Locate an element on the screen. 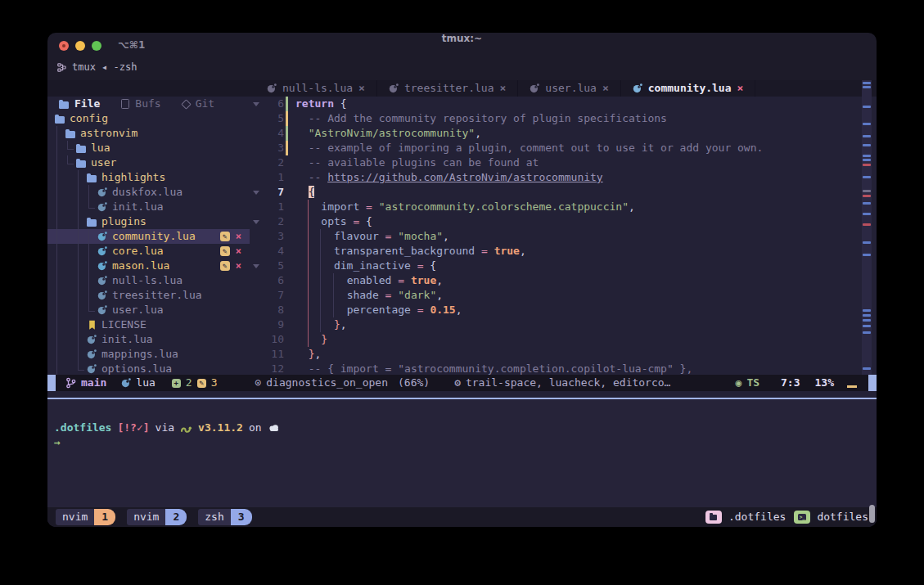 This screenshot has height=585, width=924. line-number: 10 is located at coordinates (273, 340).